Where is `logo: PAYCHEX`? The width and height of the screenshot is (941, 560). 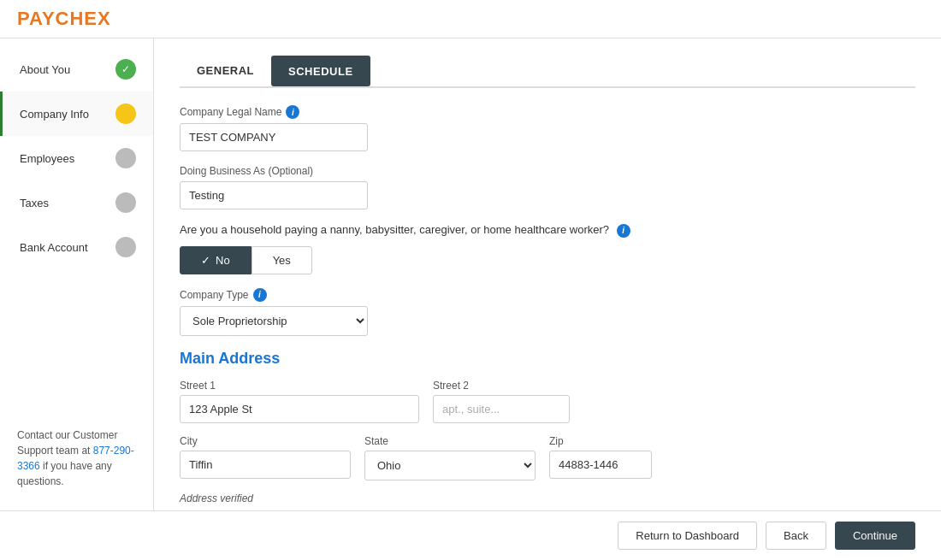 logo: PAYCHEX is located at coordinates (64, 19).